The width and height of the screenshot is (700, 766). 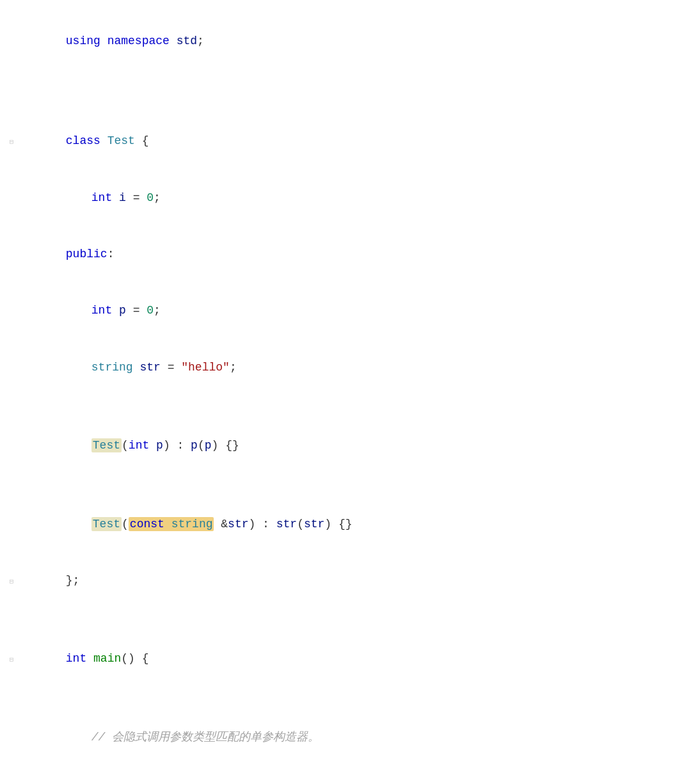 I want to click on highlight-test2: Test, so click(x=106, y=524).